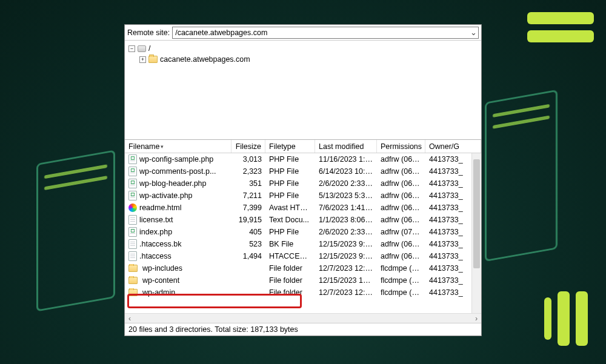 The width and height of the screenshot is (606, 364). What do you see at coordinates (325, 33) in the screenshot?
I see `remote-site-combo: ⌄` at bounding box center [325, 33].